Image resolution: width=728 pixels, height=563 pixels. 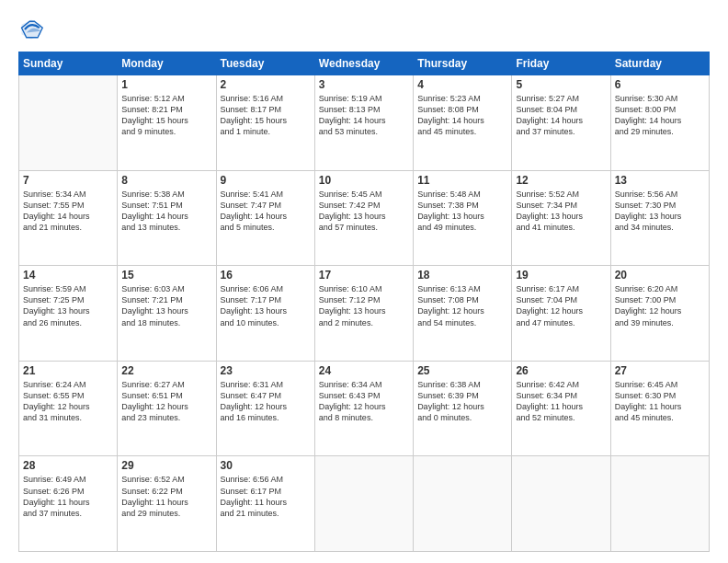 What do you see at coordinates (462, 275) in the screenshot?
I see `day-number: 18` at bounding box center [462, 275].